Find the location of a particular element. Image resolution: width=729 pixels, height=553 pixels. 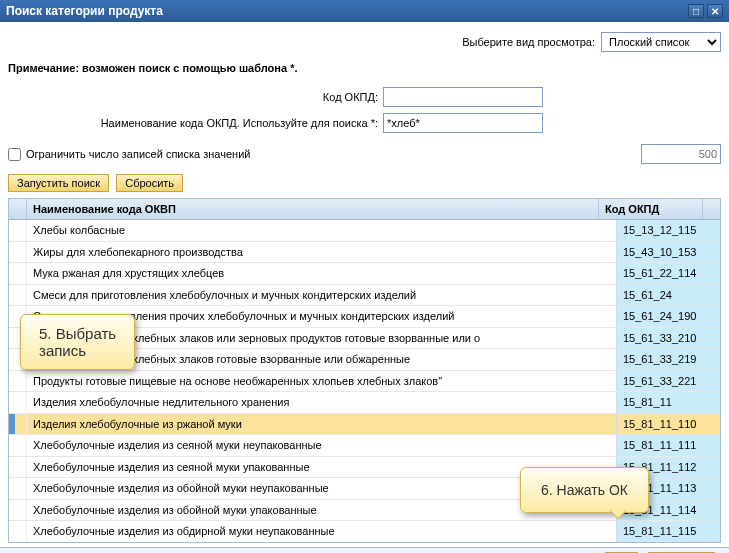

header-name: Наименование кода ОКВП is located at coordinates (313, 209).